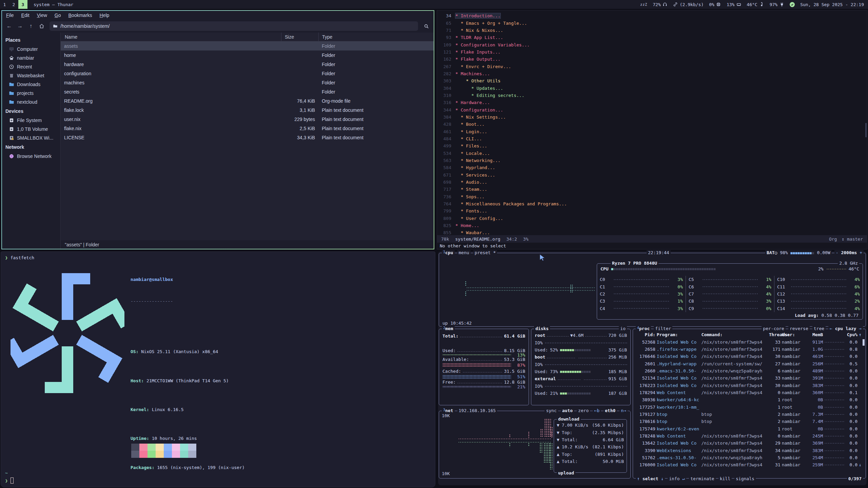  Describe the element at coordinates (734, 335) in the screenshot. I see `header-command: Command:` at that location.